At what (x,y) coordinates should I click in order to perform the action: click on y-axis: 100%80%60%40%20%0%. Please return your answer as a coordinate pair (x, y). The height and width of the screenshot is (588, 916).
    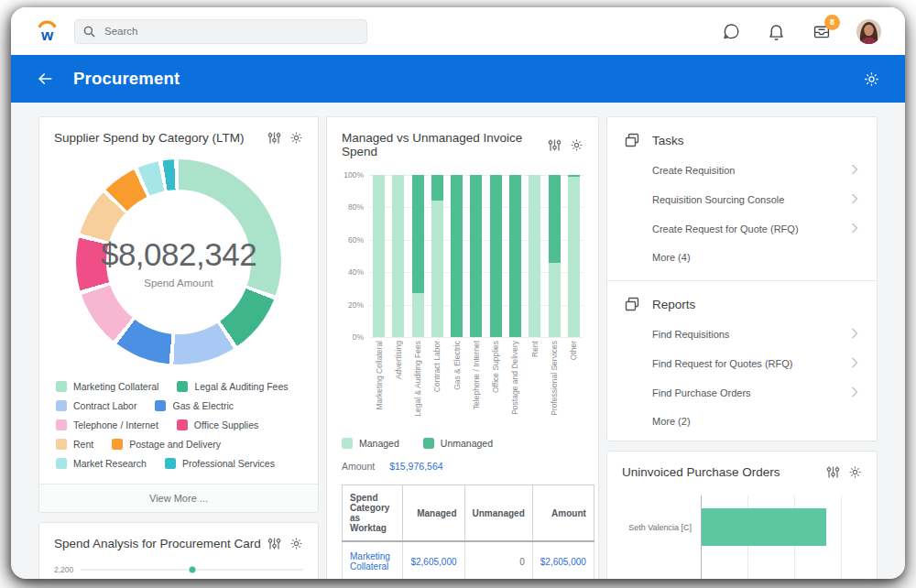
    Looking at the image, I should click on (355, 256).